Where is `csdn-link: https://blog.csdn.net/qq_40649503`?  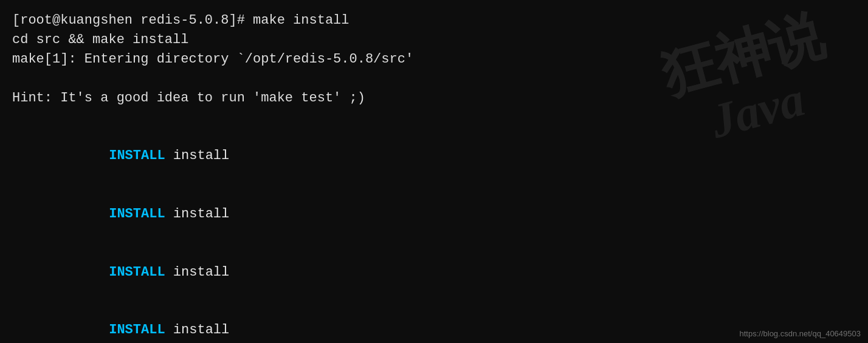 csdn-link: https://blog.csdn.net/qq_40649503 is located at coordinates (801, 334).